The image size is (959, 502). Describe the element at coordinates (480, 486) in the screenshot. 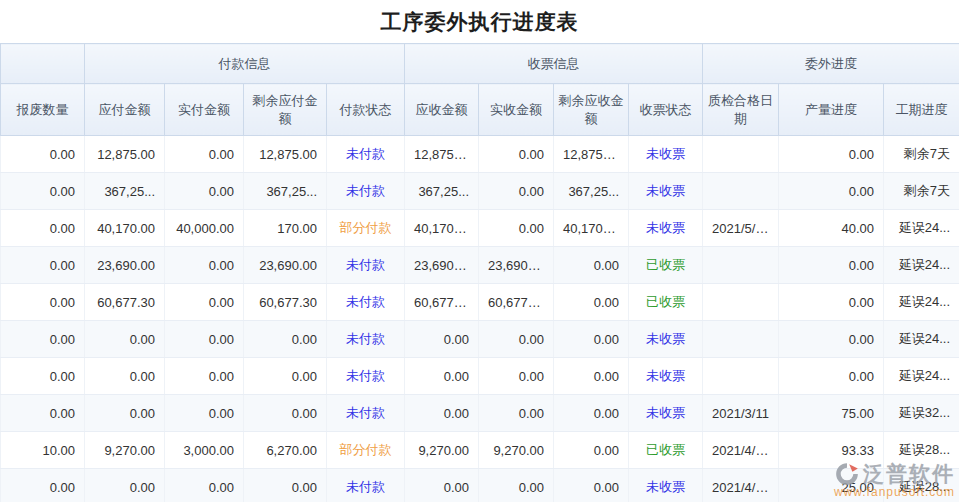

I see `table-row: 0.000.000.000.00未付款0.000.000.00未收票2021/4…` at that location.